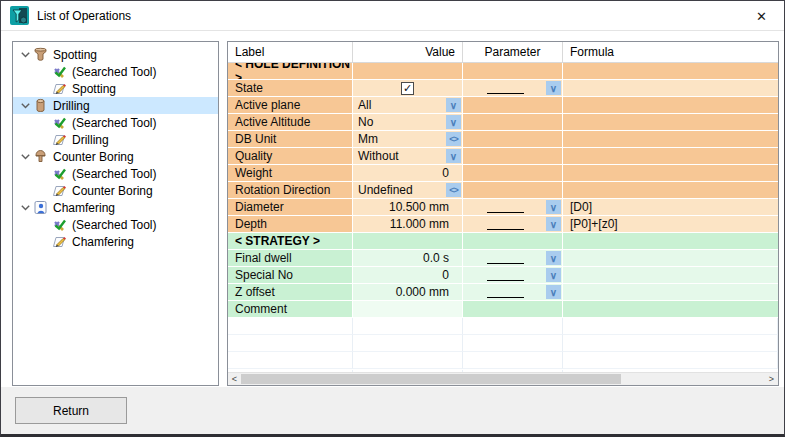 The width and height of the screenshot is (785, 437). Describe the element at coordinates (594, 224) in the screenshot. I see `formula-text: [P0]+[z0]` at that location.